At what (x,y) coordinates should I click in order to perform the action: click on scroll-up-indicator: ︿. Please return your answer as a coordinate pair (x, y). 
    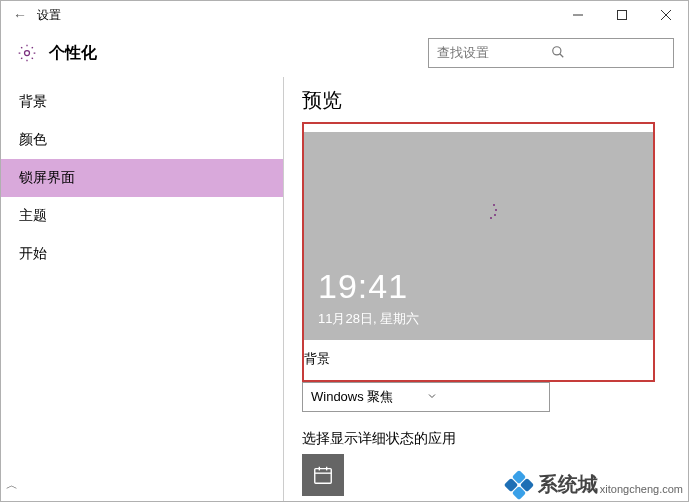
    Looking at the image, I should click on (12, 486).